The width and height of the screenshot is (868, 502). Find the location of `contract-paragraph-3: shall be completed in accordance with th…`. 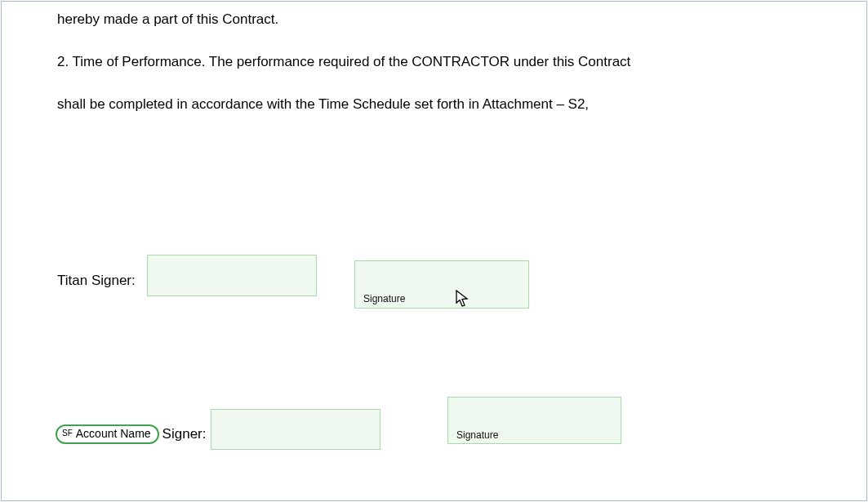

contract-paragraph-3: shall be completed in accordance with th… is located at coordinates (434, 104).